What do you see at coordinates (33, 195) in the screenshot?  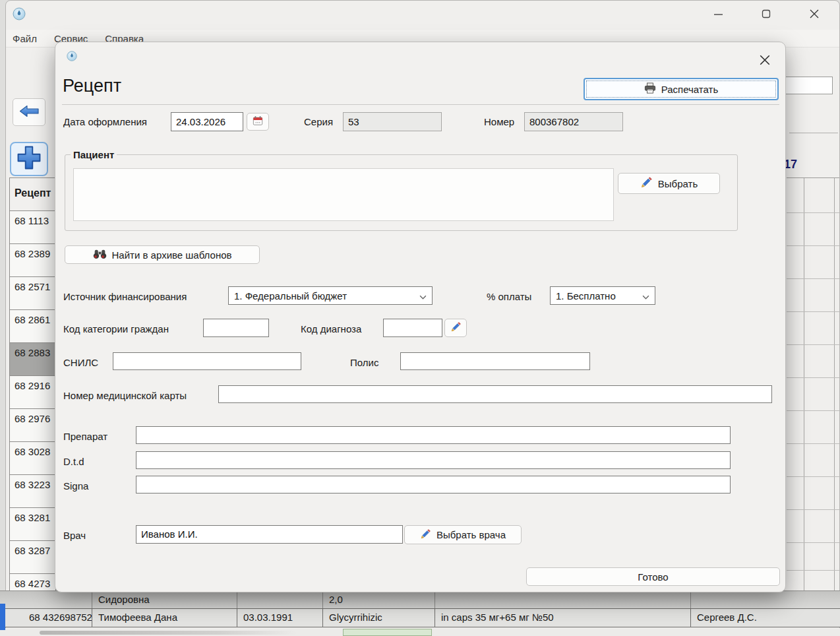 I see `recipe-column-header: Рецепт` at bounding box center [33, 195].